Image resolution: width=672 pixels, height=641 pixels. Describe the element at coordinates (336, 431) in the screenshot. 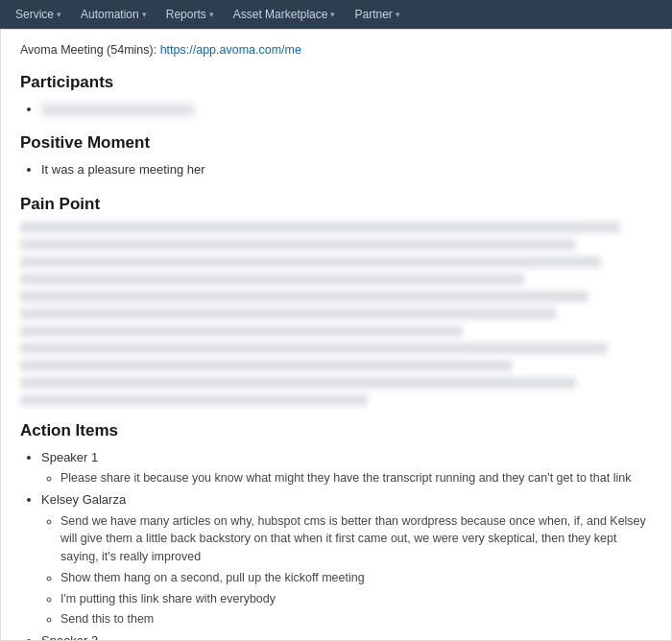

I see `action-items-title: Action Items` at that location.